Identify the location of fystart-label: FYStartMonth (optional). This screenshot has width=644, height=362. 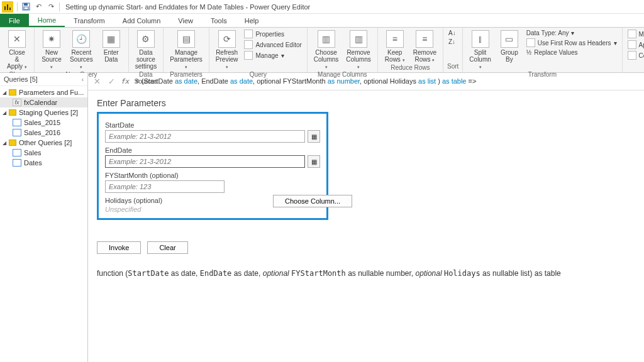
(213, 175).